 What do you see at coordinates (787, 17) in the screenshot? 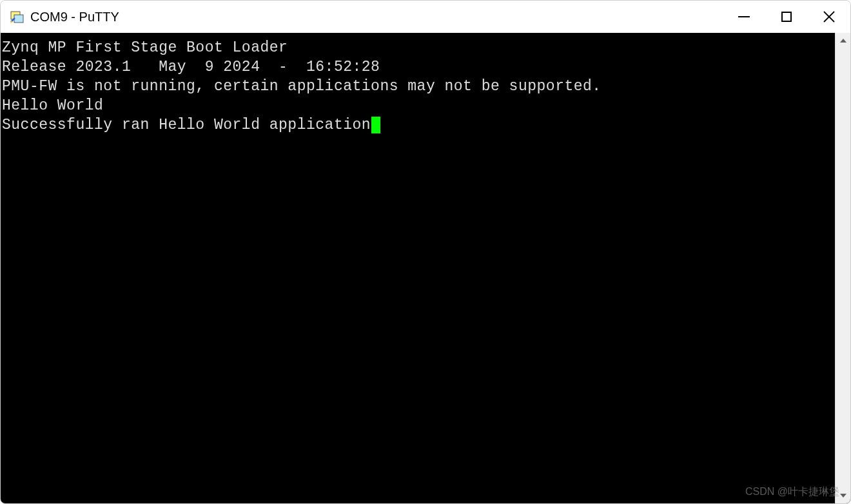
I see `maximize-button` at bounding box center [787, 17].